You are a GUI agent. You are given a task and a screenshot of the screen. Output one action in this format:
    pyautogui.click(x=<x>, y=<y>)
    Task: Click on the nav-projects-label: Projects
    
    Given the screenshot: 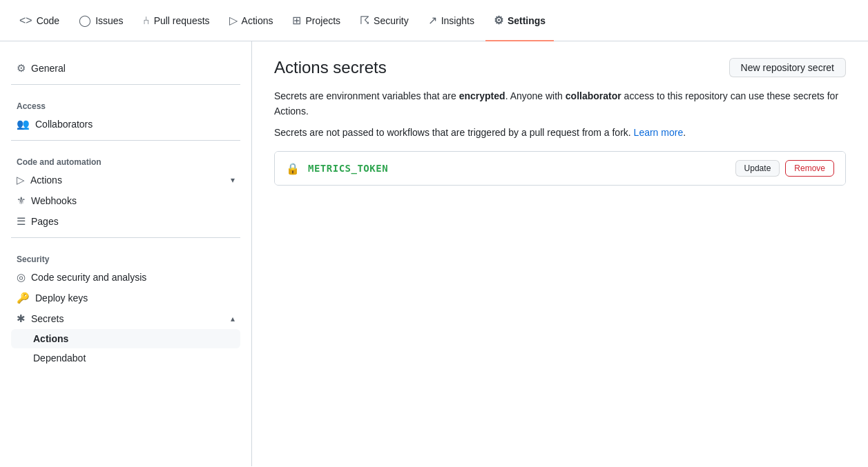 What is the action you would take?
    pyautogui.click(x=323, y=21)
    